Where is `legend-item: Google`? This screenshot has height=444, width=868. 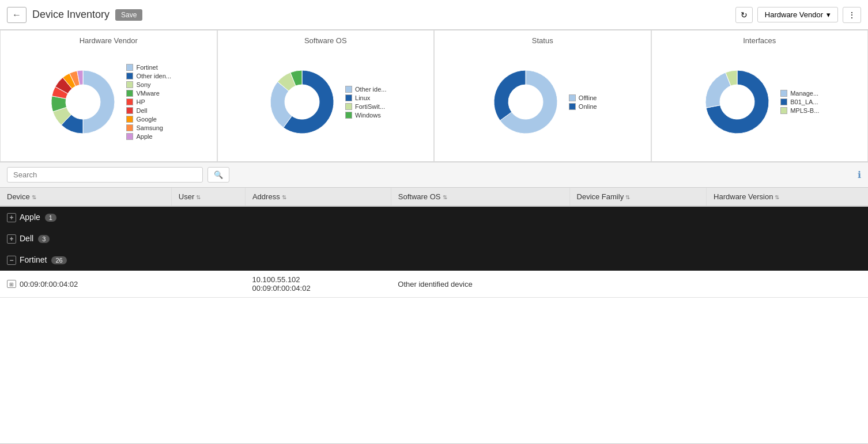
legend-item: Google is located at coordinates (149, 119).